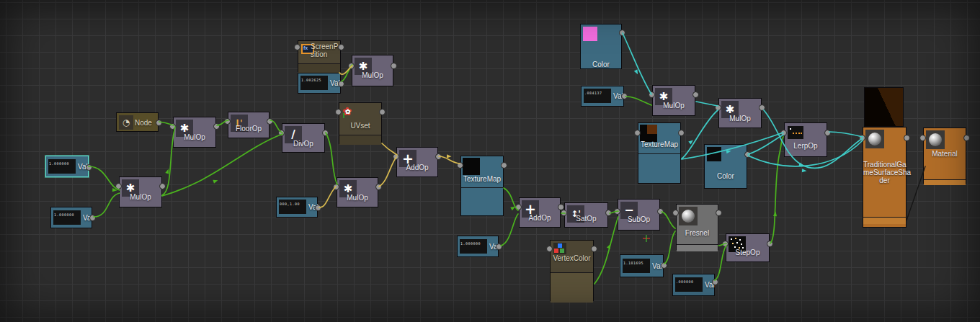 Image resolution: width=980 pixels, height=322 pixels. Describe the element at coordinates (587, 215) in the screenshot. I see `node-satop: ↕'SatOp` at that location.